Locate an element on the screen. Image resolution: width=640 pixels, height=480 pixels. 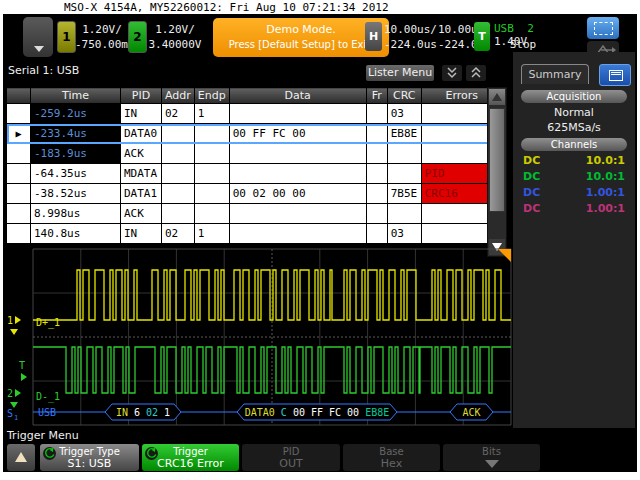
demo-mode-banner: Demo Mode. Press [Default Setup] to Exit… is located at coordinates (301, 38).